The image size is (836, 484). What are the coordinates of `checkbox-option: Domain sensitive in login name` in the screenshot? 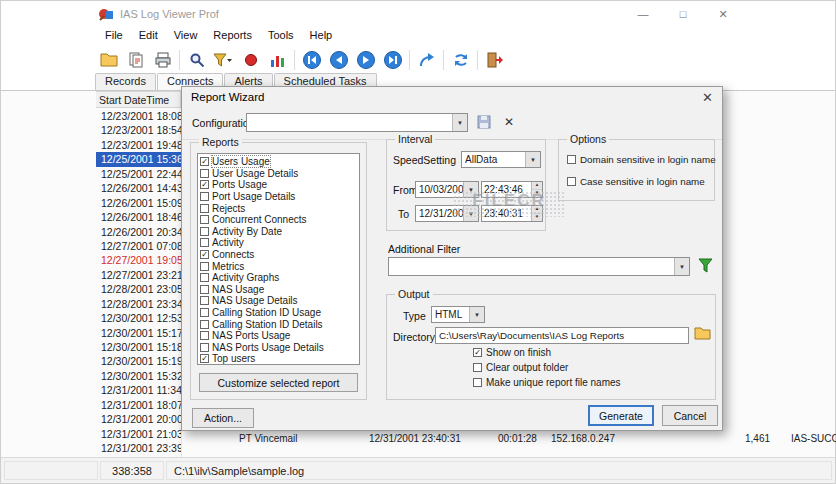 It's located at (640, 159).